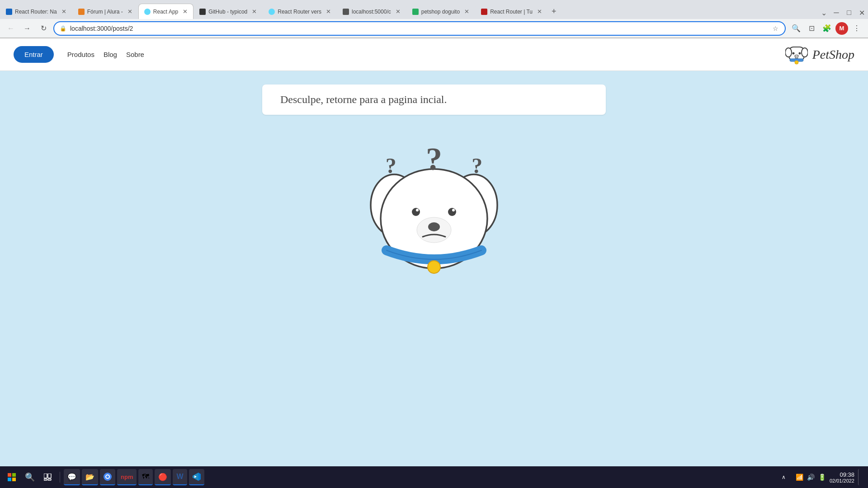 Image resolution: width=868 pixels, height=488 pixels. I want to click on clock: 09:38 02/01/2022, so click(842, 477).